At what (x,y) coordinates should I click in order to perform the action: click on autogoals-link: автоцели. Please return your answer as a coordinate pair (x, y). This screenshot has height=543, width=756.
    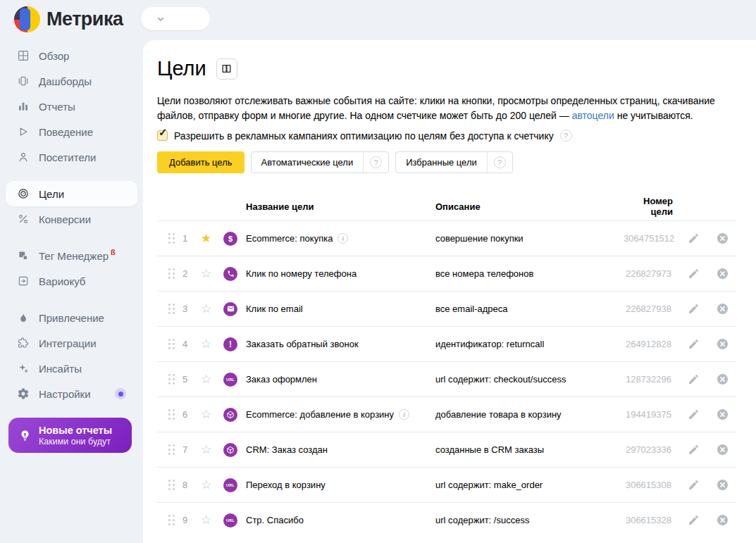
    Looking at the image, I should click on (593, 116).